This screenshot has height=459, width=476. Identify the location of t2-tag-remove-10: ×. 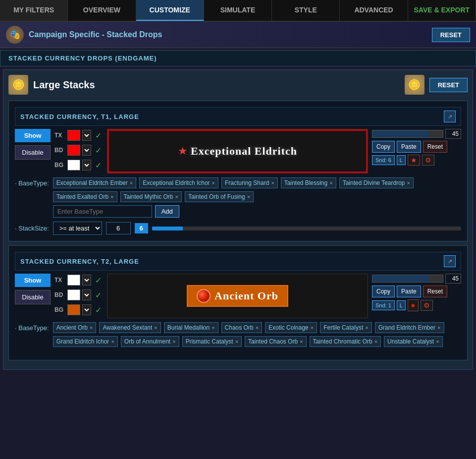
(301, 342).